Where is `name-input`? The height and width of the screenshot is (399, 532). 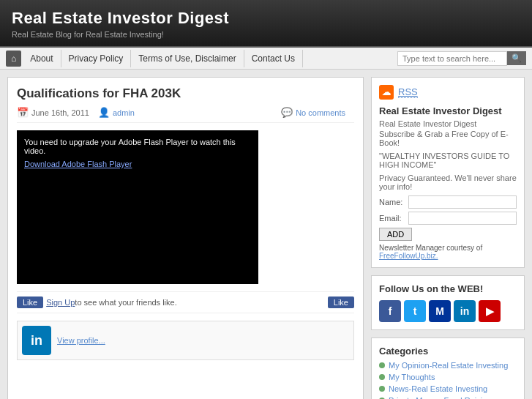 name-input is located at coordinates (462, 202).